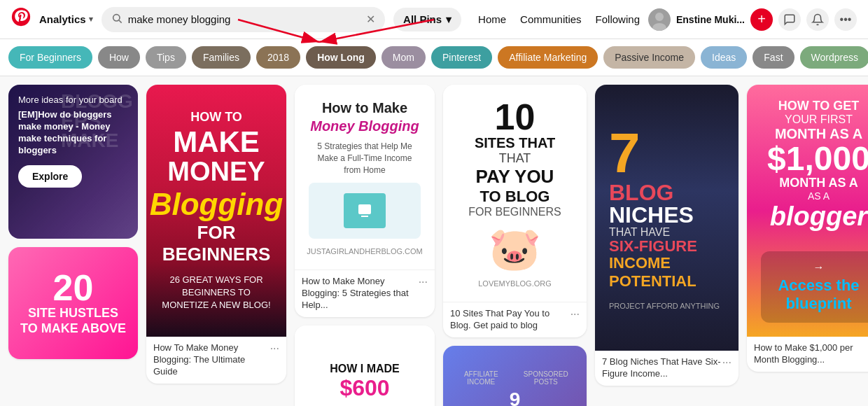 This screenshot has height=406, width=868. I want to click on filter-chip-how-long: How Long, so click(341, 57).